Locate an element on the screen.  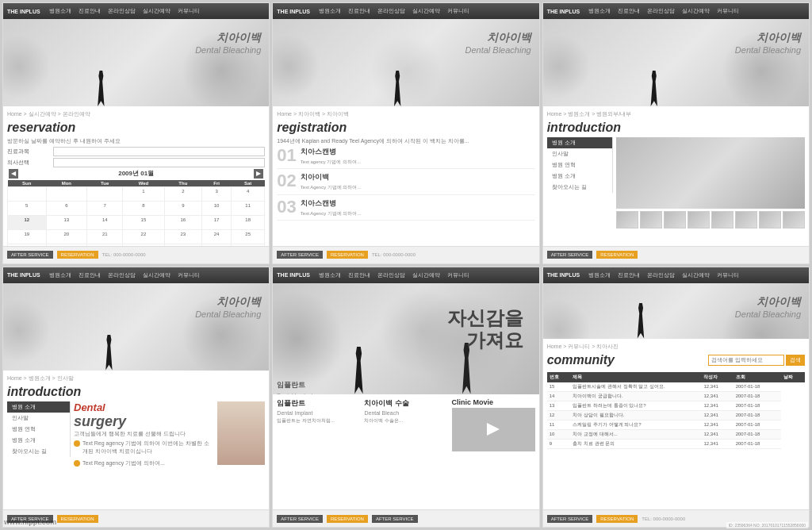
after-service-btn-1: AFTER SERVICE is located at coordinates (30, 255).